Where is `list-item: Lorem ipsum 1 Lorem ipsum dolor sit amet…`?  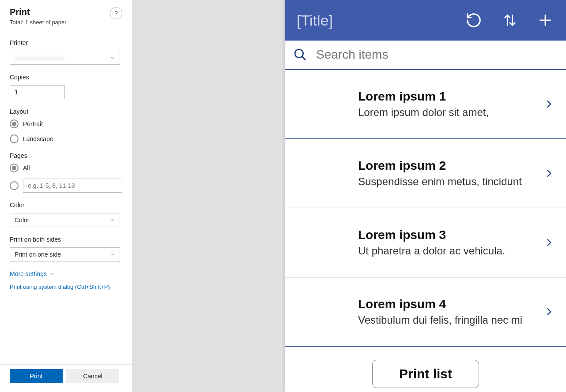
list-item: Lorem ipsum 1 Lorem ipsum dolor sit amet… is located at coordinates (426, 104).